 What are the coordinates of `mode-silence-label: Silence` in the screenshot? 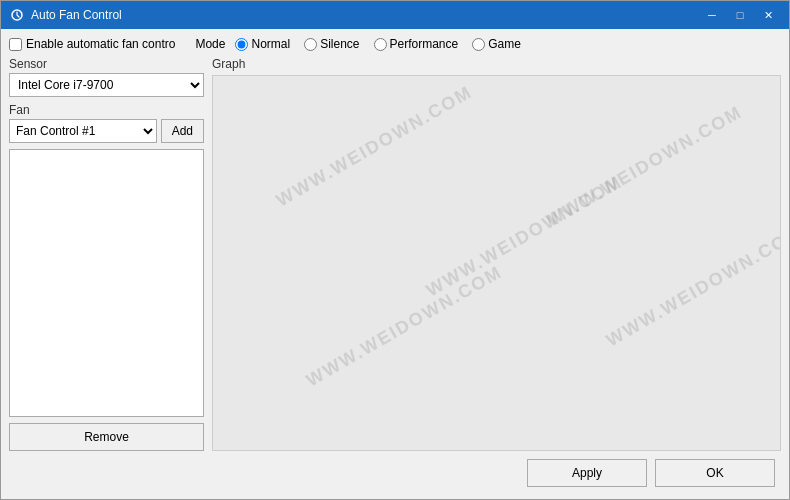 It's located at (340, 44).